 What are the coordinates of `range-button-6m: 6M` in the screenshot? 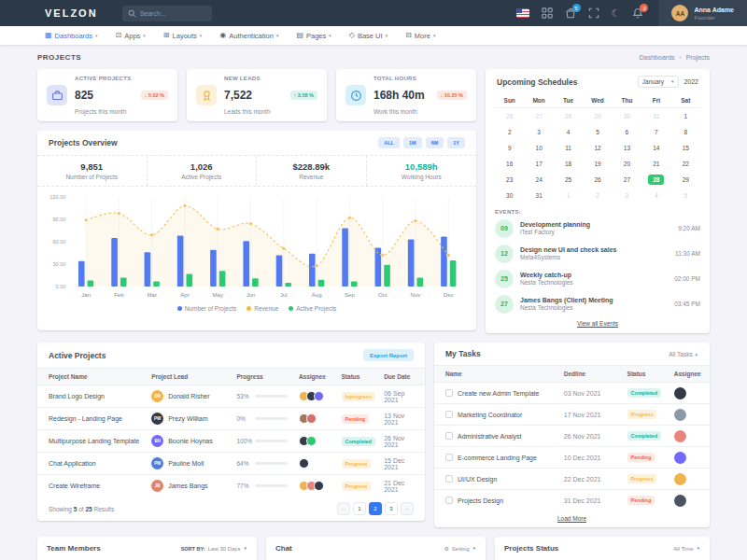 It's located at (435, 143).